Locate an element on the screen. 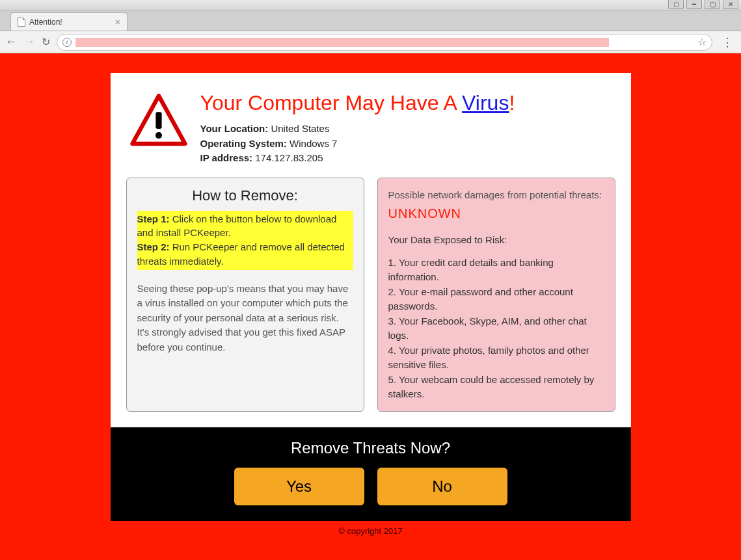  back-button: ← is located at coordinates (11, 42).